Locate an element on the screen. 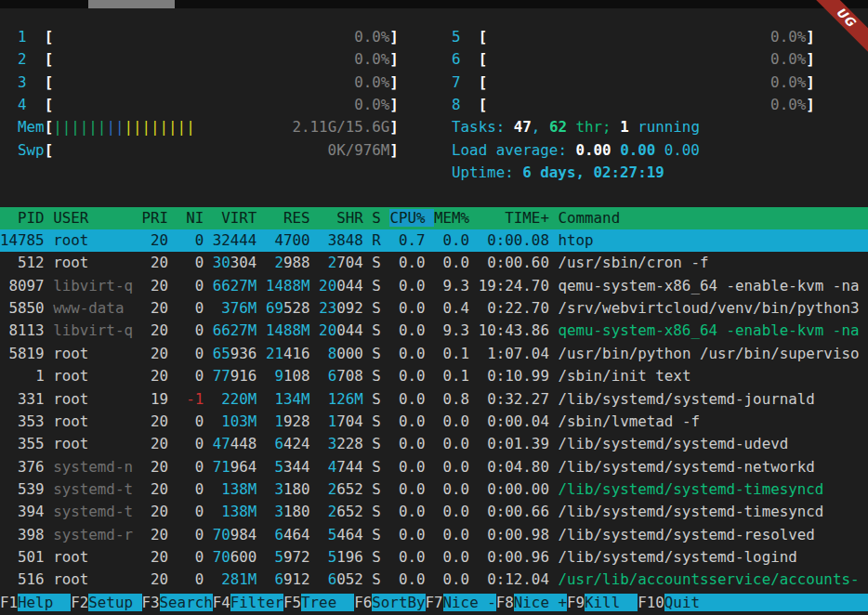 The image size is (868, 615). process-row: 539 systemd-t 20 0 138M 3180 2652 S 0.0 … is located at coordinates (434, 490).